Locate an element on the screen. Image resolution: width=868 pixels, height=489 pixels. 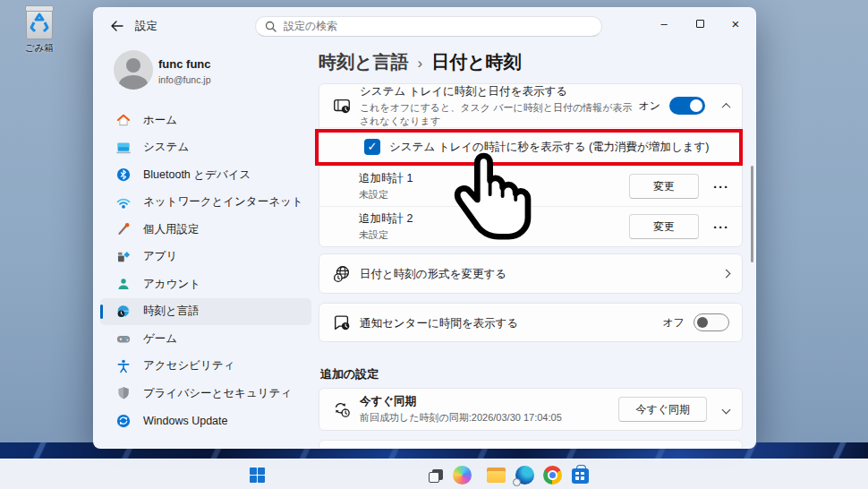
profile-email: info@func.jp is located at coordinates (184, 80).